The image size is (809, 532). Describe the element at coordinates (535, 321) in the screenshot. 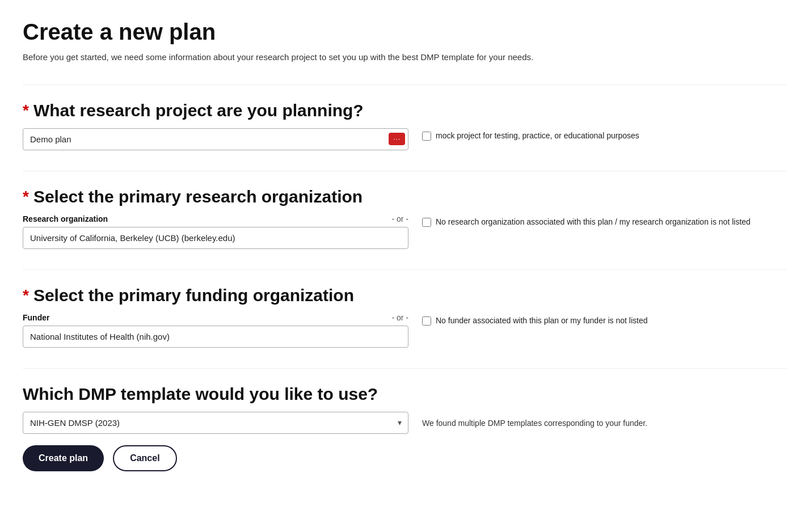

I see `funding-org-checkbox-wrapper: No funder associated with this plan or m…` at that location.